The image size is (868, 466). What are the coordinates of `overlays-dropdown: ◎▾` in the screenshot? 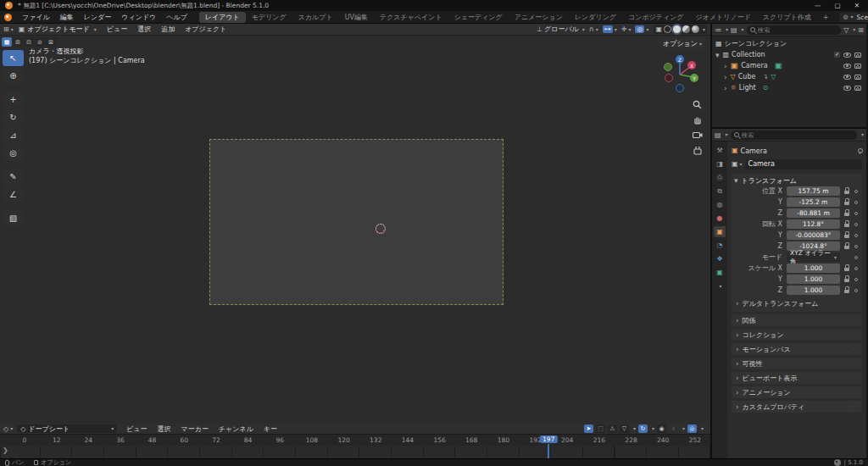 It's located at (642, 29).